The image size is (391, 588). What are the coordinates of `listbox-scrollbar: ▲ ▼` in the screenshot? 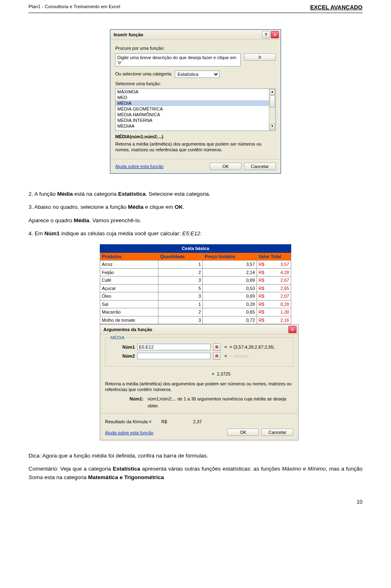 It's located at (272, 110).